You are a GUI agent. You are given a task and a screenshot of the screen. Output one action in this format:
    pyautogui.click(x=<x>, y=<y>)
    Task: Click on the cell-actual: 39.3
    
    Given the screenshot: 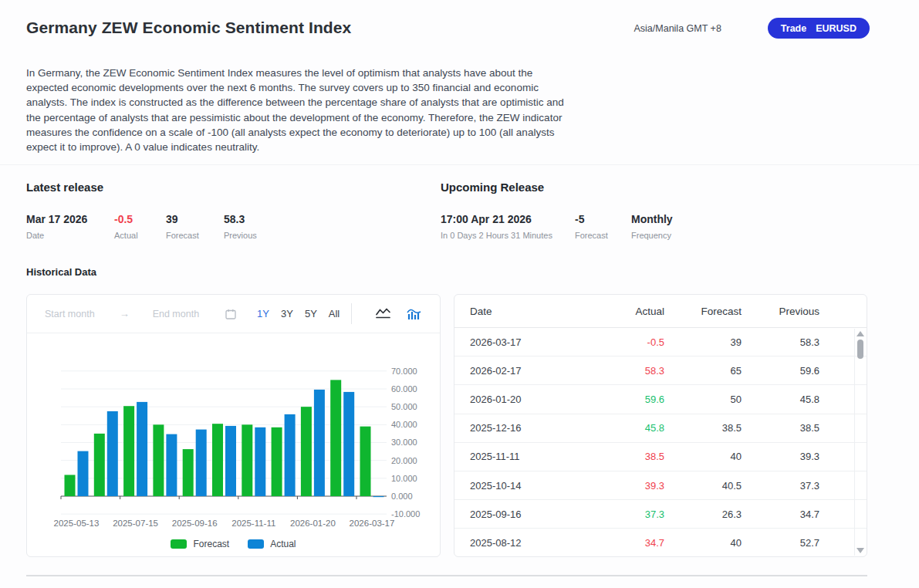 What is the action you would take?
    pyautogui.click(x=626, y=486)
    